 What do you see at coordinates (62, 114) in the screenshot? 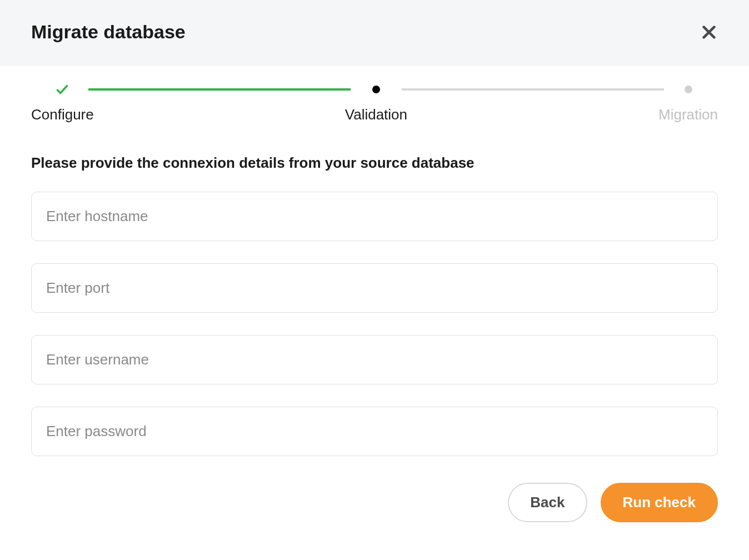
I see `step-label: Configure` at bounding box center [62, 114].